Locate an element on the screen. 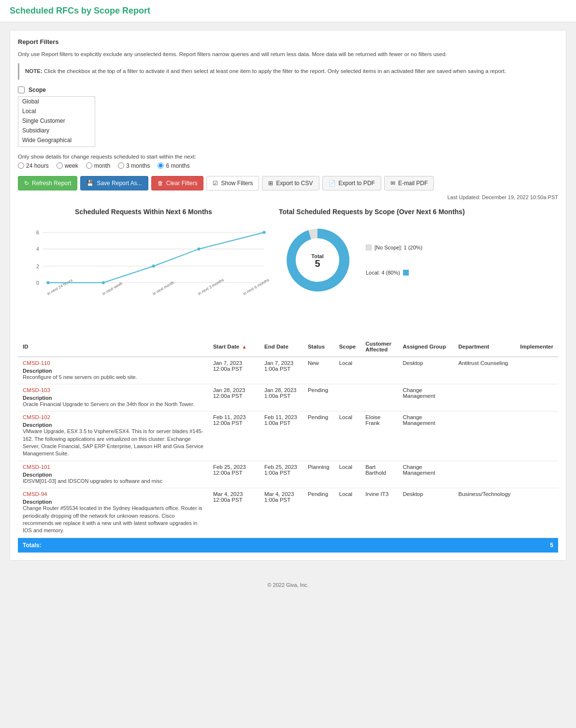  row-id-link: CMSD-101 is located at coordinates (37, 467).